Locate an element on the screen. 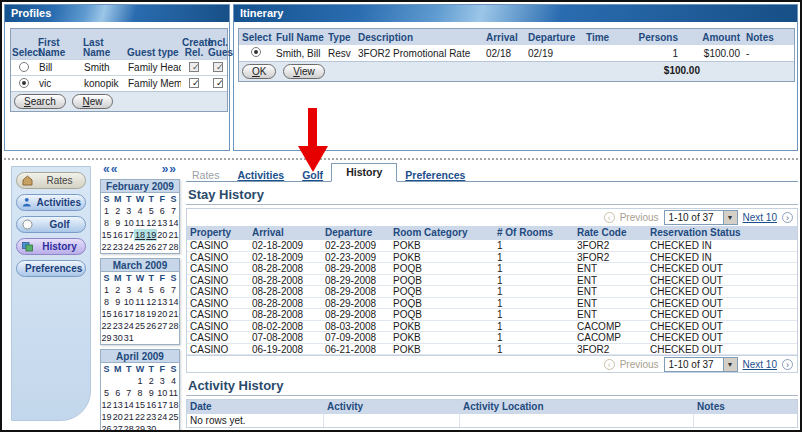  new-button: New is located at coordinates (92, 102).